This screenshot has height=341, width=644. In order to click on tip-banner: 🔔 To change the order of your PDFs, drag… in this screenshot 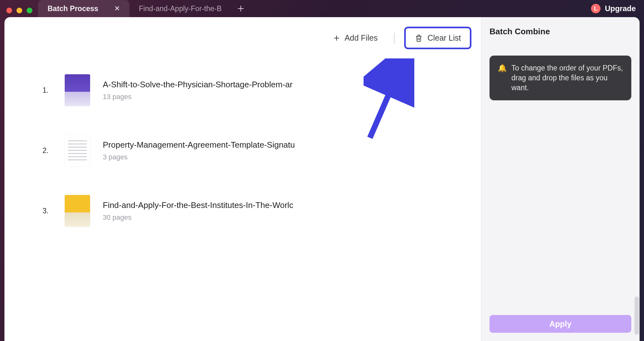, I will do `click(560, 78)`.